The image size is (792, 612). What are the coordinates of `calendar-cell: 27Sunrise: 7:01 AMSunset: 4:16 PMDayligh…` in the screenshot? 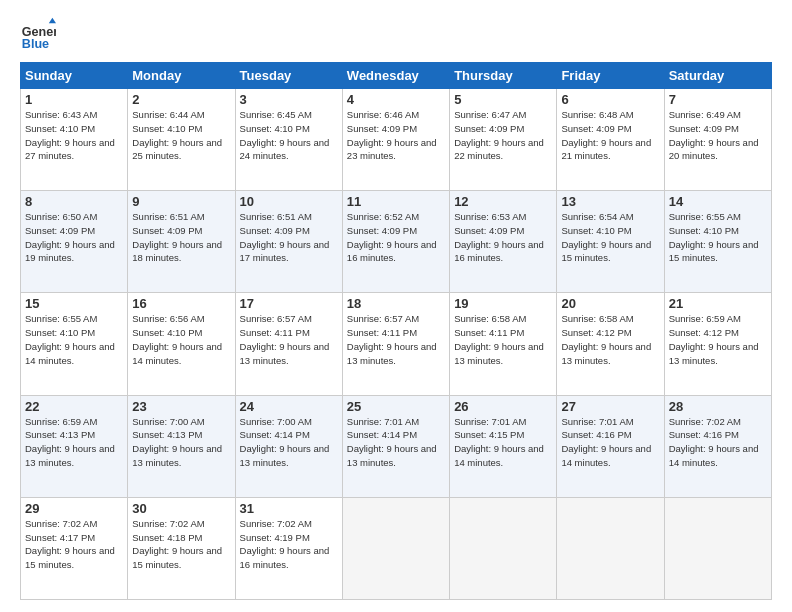 It's located at (610, 446).